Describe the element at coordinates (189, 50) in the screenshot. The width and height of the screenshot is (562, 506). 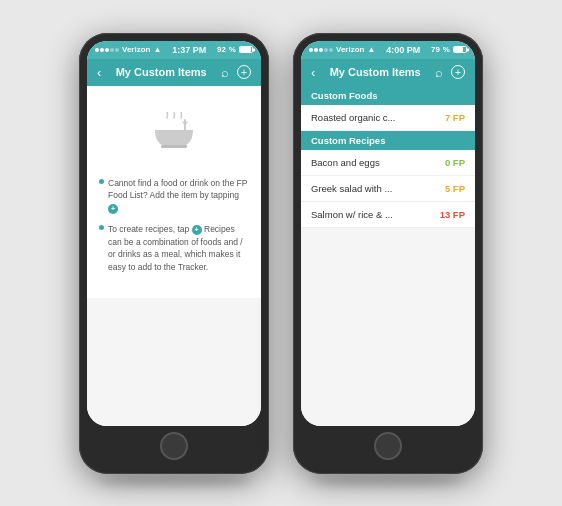
I see `time-1: 1:37 PM` at that location.